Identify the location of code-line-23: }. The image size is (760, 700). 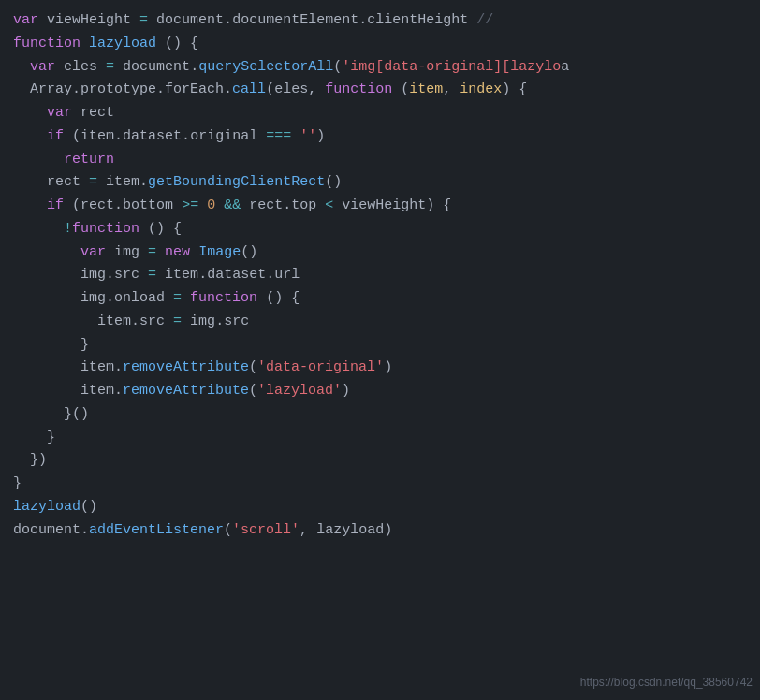
(387, 485).